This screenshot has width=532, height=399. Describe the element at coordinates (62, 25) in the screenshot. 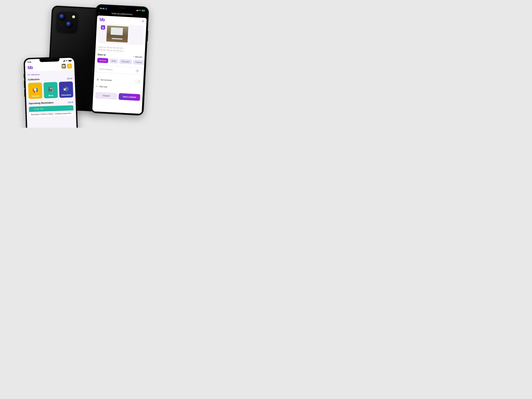

I see `camera-mic-icon` at that location.